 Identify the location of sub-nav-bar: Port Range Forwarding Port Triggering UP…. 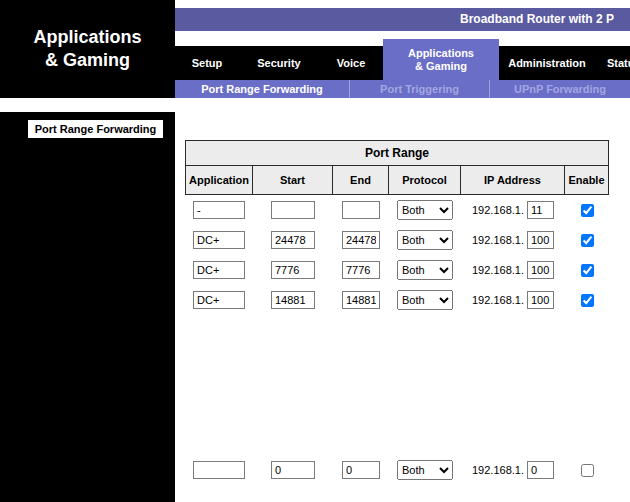
(402, 89).